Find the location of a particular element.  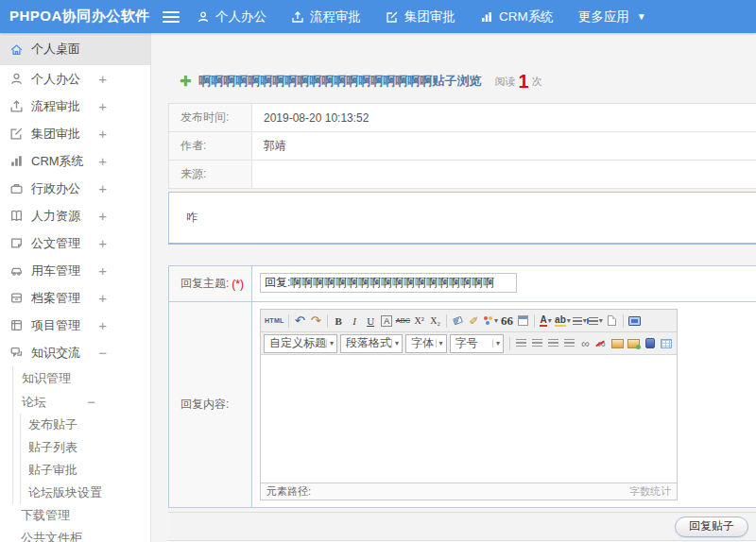

table-icon is located at coordinates (666, 344).